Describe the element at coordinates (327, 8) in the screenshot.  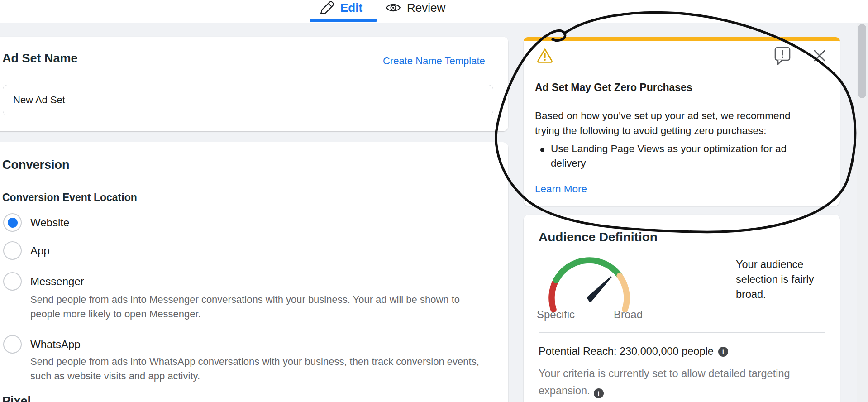
I see `pencil-icon` at that location.